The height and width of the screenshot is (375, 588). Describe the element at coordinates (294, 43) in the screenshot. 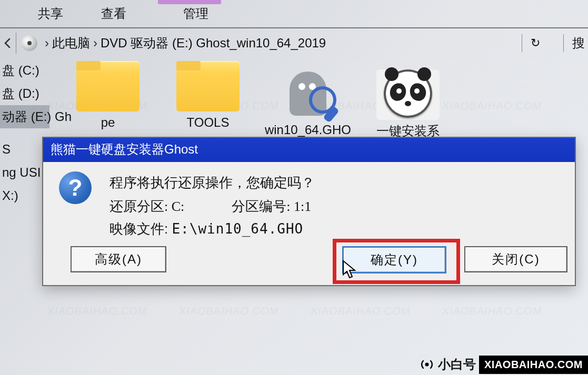

I see `address-bar: › 此电脑 › DVD 驱动器 (E:) Ghost_win10_64_2019…` at that location.